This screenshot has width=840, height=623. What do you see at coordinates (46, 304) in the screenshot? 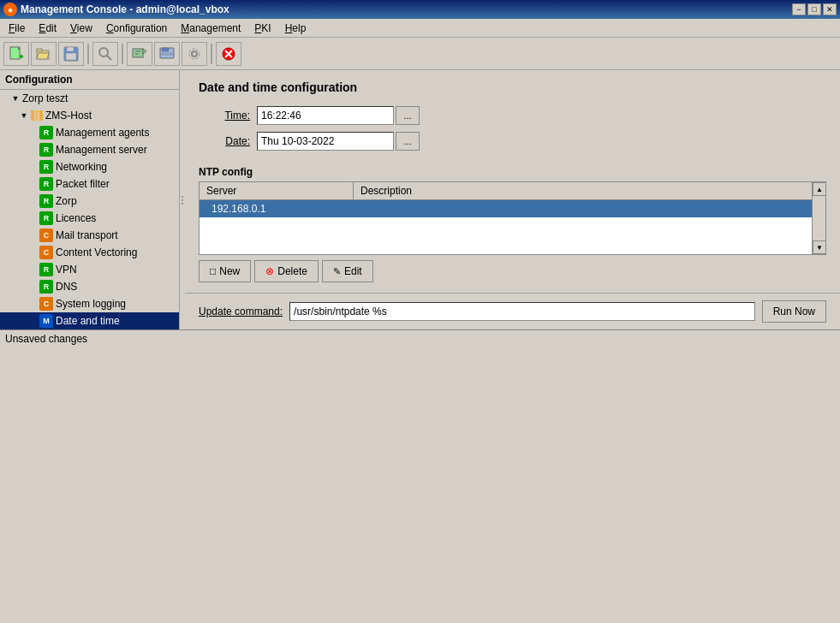
I see `system-logging-icon: C` at bounding box center [46, 304].